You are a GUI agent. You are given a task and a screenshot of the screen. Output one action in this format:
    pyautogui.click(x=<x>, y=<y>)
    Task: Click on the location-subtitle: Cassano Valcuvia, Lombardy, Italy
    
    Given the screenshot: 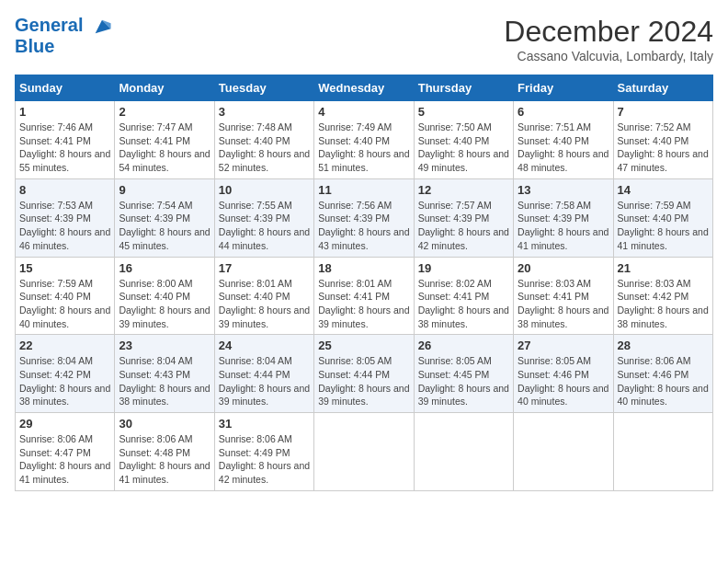 What is the action you would take?
    pyautogui.click(x=609, y=56)
    